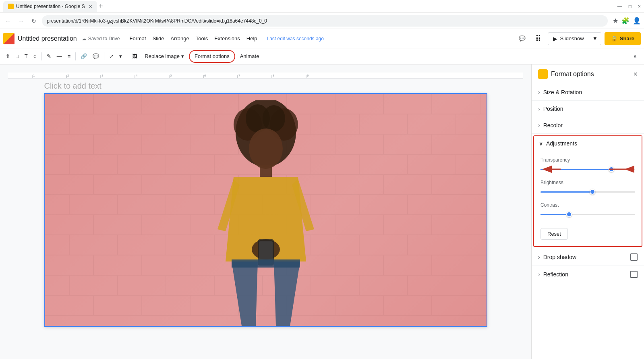  Describe the element at coordinates (193, 39) in the screenshot. I see `menu-bar: Format Slide Arrange Tools Extensions He…` at that location.